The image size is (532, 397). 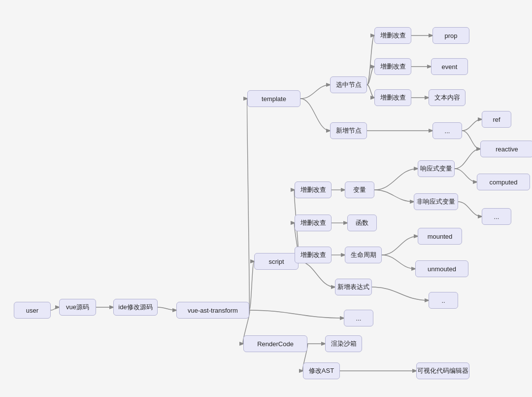 I want to click on node-dotdotdot4: ..., so click(x=359, y=318).